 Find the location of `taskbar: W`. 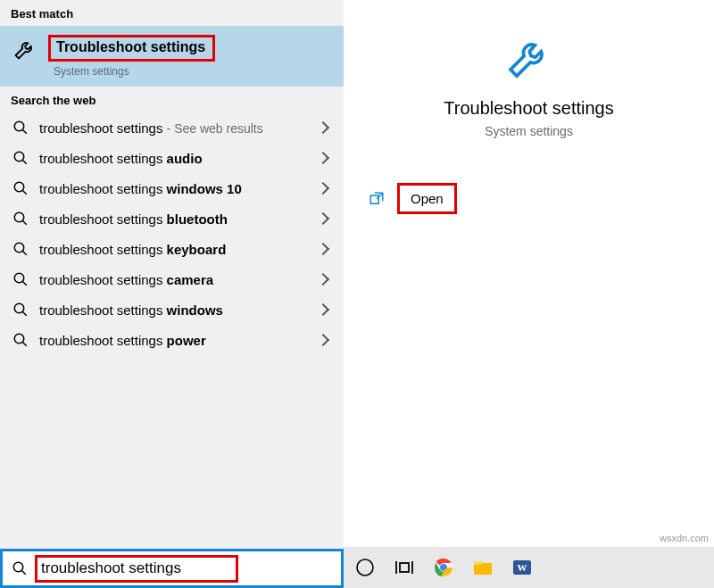

taskbar: W is located at coordinates (528, 567).